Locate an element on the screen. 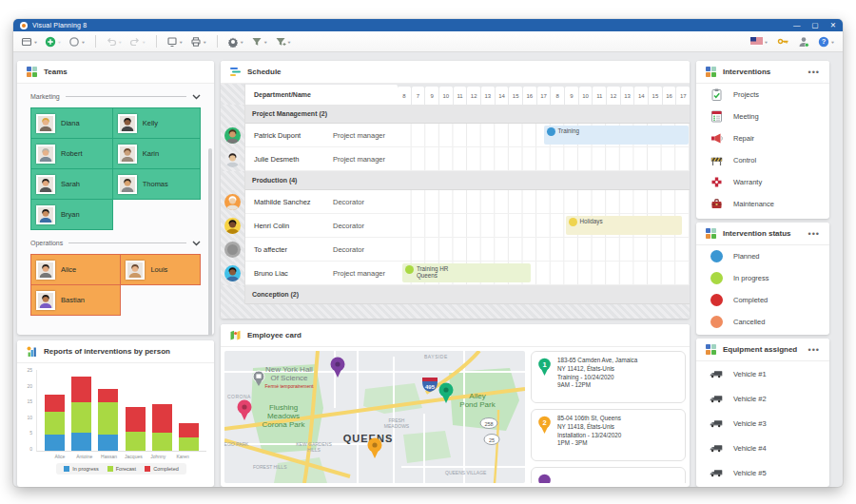 The width and height of the screenshot is (856, 504). redo-icon: ▼ is located at coordinates (138, 42).